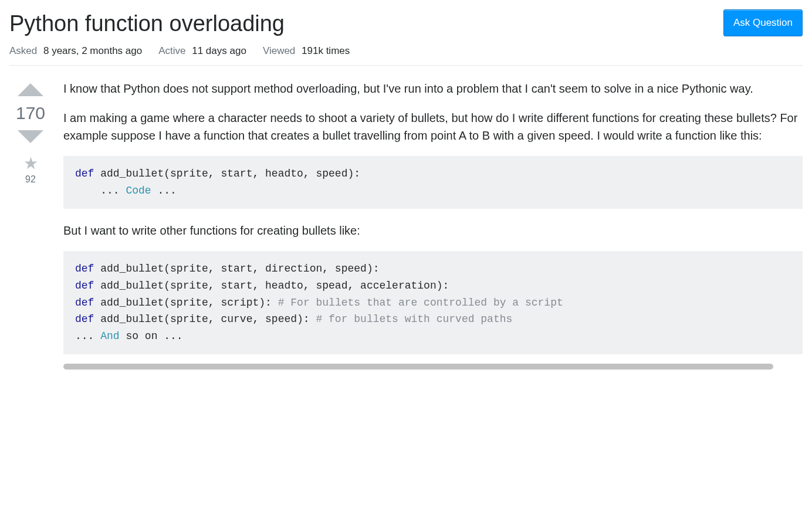  I want to click on meta-active: Active 11 days ago, so click(202, 51).